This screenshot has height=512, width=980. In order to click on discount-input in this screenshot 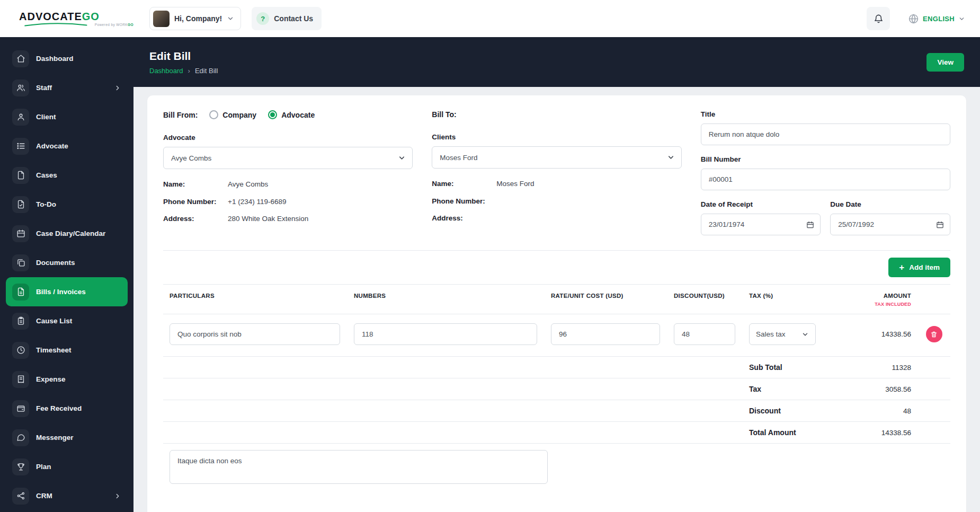, I will do `click(705, 334)`.